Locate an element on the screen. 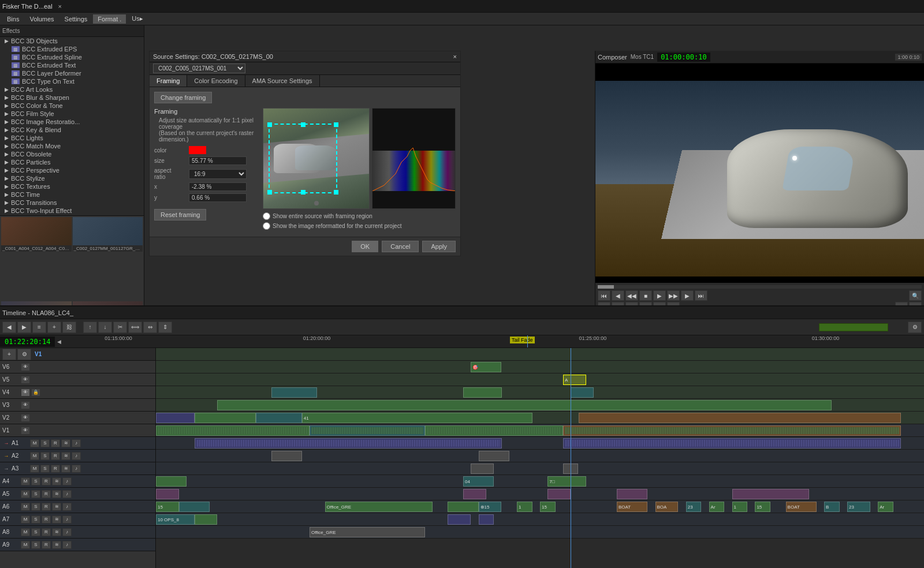 This screenshot has width=924, height=568. clip-a7-h: 23 is located at coordinates (694, 507).